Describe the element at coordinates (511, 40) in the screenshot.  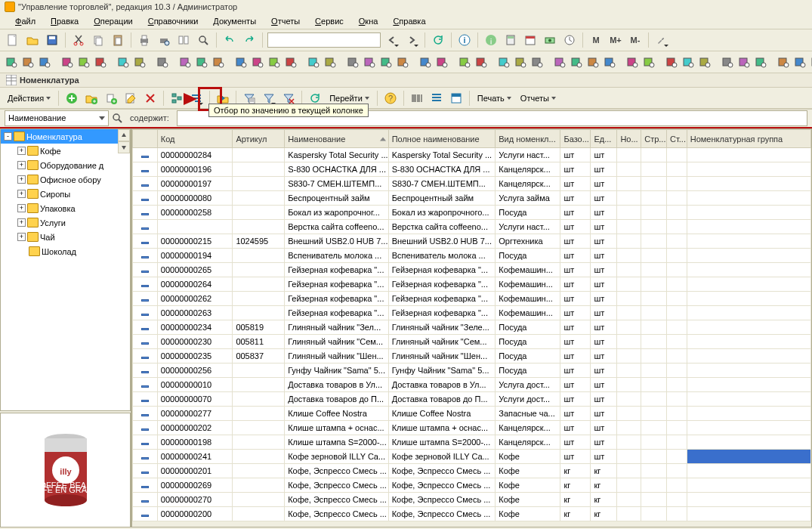
I see `calc-icon` at that location.